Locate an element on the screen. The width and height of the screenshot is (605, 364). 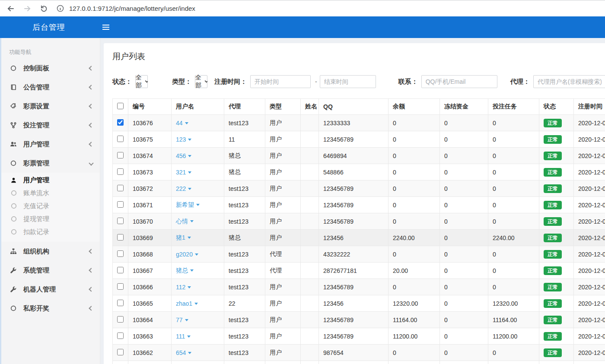
start-time-input is located at coordinates (280, 82).